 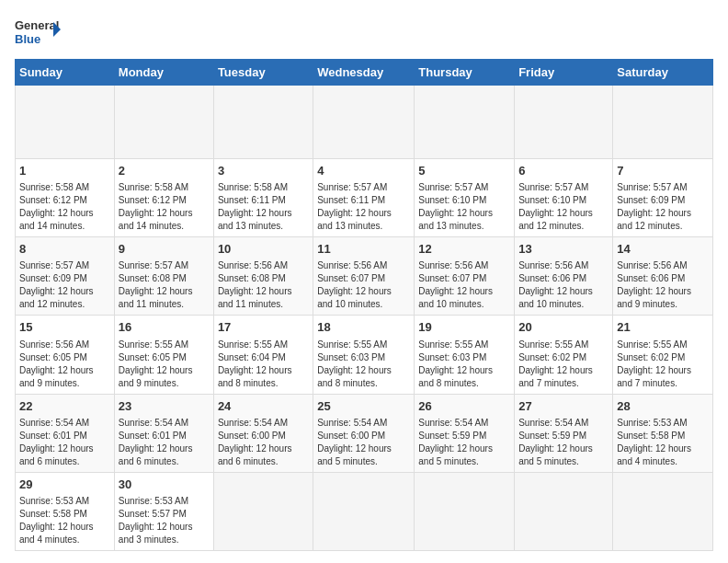 I want to click on calendar-cell: 17Sunrise: 5:55 AMSunset: 6:04 PMDayligh…, so click(x=263, y=355).